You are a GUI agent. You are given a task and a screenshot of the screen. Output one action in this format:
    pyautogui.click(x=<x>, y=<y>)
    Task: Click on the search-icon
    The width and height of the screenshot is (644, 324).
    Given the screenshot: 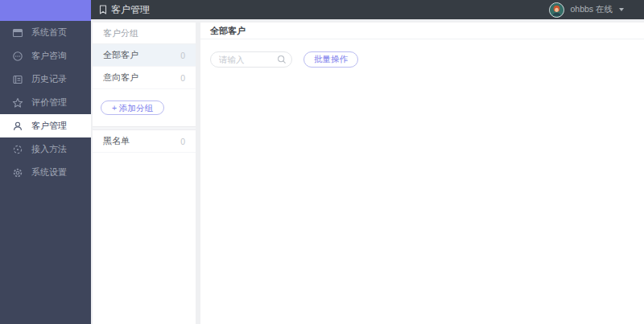 What is the action you would take?
    pyautogui.click(x=282, y=59)
    